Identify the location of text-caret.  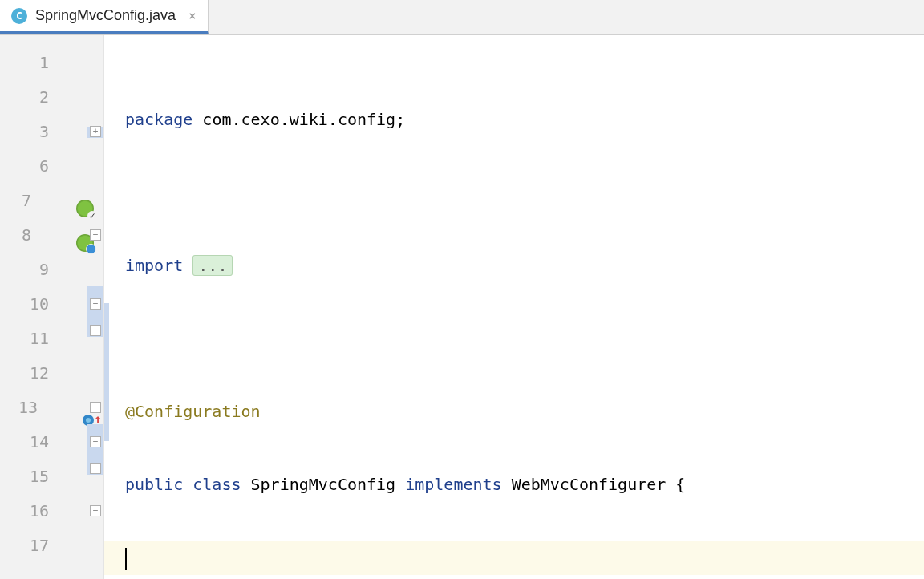
(126, 559).